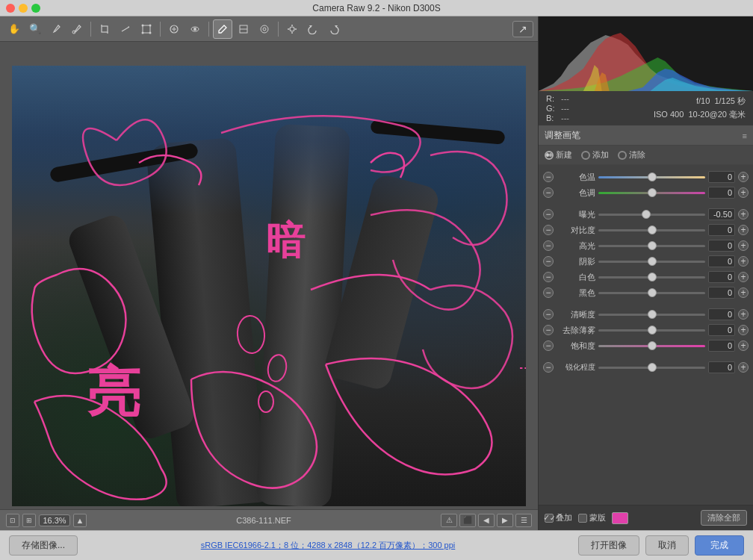  What do you see at coordinates (722, 193) in the screenshot?
I see `setiao-value: 0` at bounding box center [722, 193].